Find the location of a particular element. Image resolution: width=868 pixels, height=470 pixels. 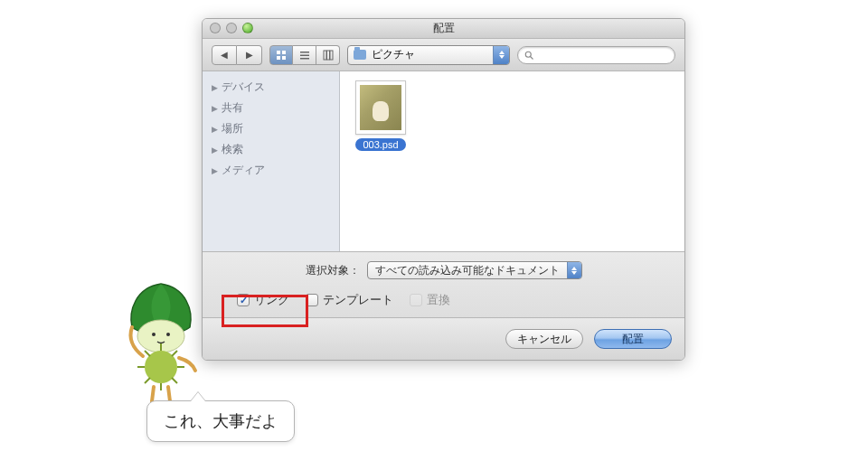

grid-icon is located at coordinates (281, 55).